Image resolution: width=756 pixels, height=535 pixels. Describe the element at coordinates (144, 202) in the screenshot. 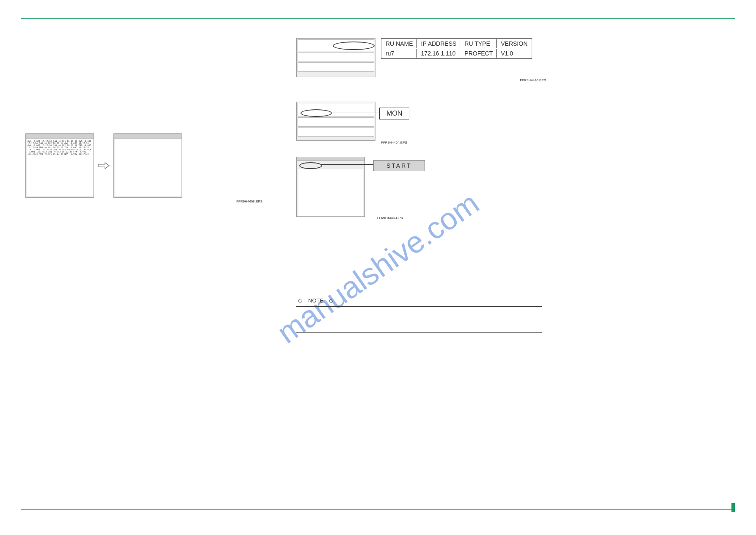

I see `figure-ref: FFR9H4408.EPS` at that location.